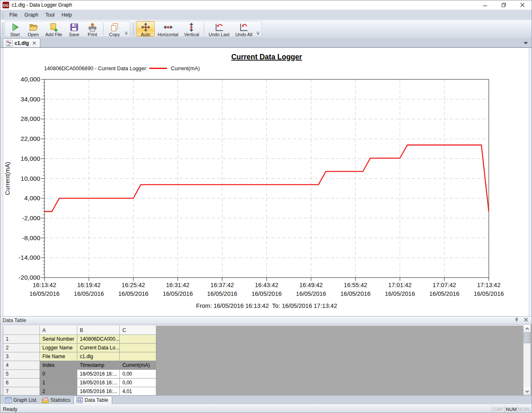 The width and height of the screenshot is (532, 413). I want to click on scrollbar-thumb, so click(527, 338).